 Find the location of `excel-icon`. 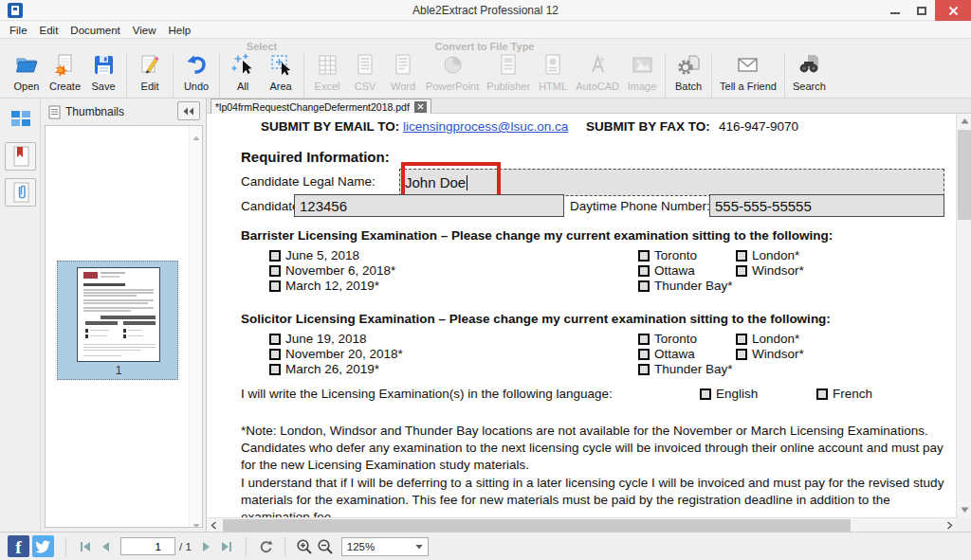

excel-icon is located at coordinates (327, 64).